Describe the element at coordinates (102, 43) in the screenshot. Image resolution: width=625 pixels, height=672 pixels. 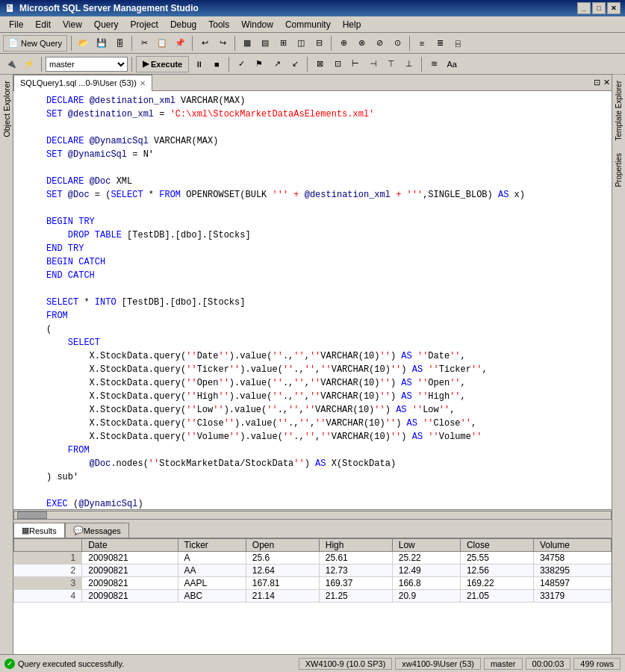
I see `save-button: 💾` at that location.